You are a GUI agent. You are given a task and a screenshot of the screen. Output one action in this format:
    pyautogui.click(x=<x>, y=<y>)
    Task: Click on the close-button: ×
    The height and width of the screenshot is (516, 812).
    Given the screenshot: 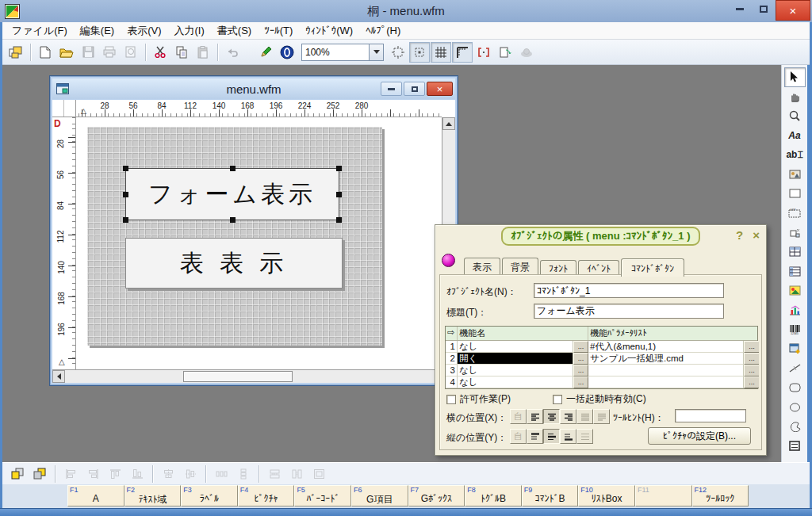 What is the action you would take?
    pyautogui.click(x=793, y=10)
    